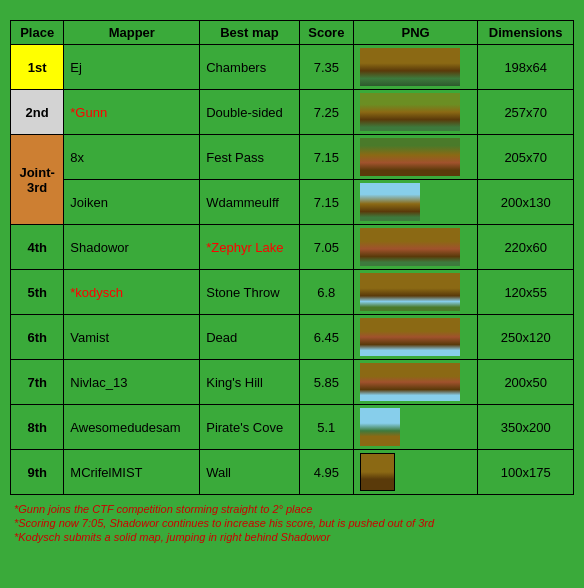 Image resolution: width=584 pixels, height=588 pixels. Describe the element at coordinates (326, 428) in the screenshot. I see `score-cell: 5.1` at that location.